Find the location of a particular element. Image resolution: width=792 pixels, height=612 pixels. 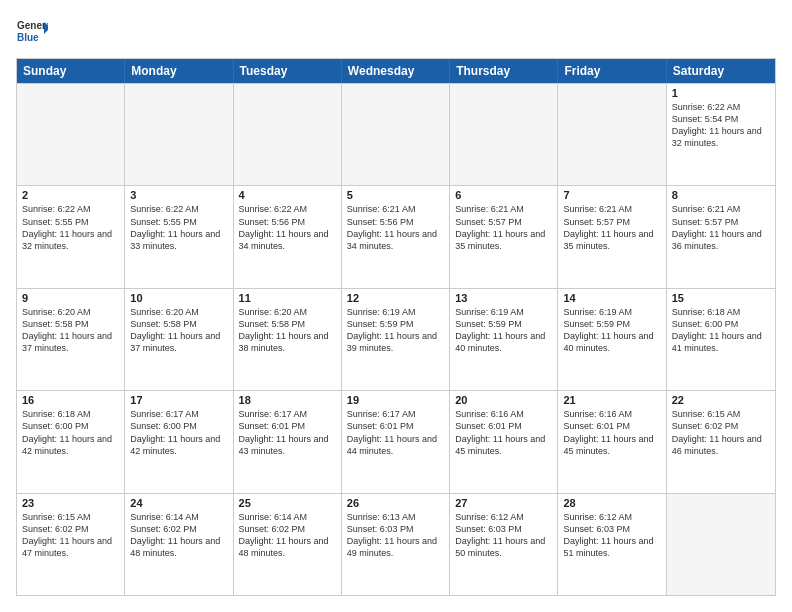

day-number: 23 is located at coordinates (70, 503).